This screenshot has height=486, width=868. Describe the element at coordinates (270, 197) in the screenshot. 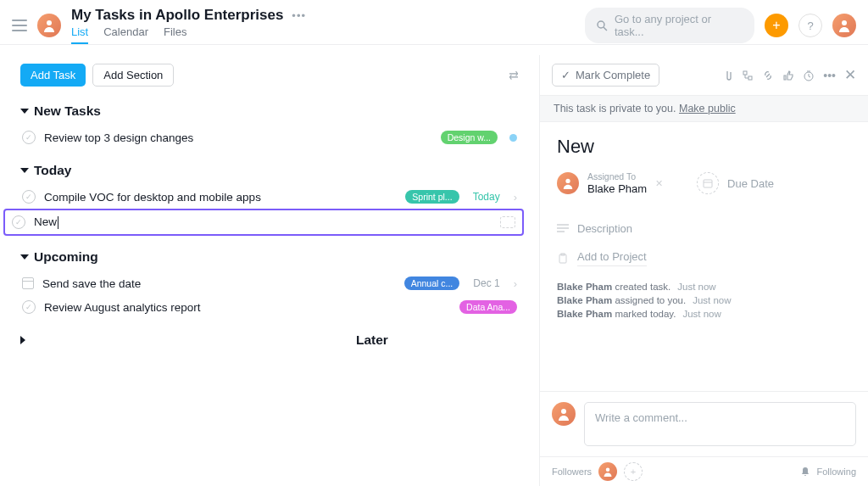

I see `task-row: ✓ Compile VOC for desktop and mobile app…` at that location.